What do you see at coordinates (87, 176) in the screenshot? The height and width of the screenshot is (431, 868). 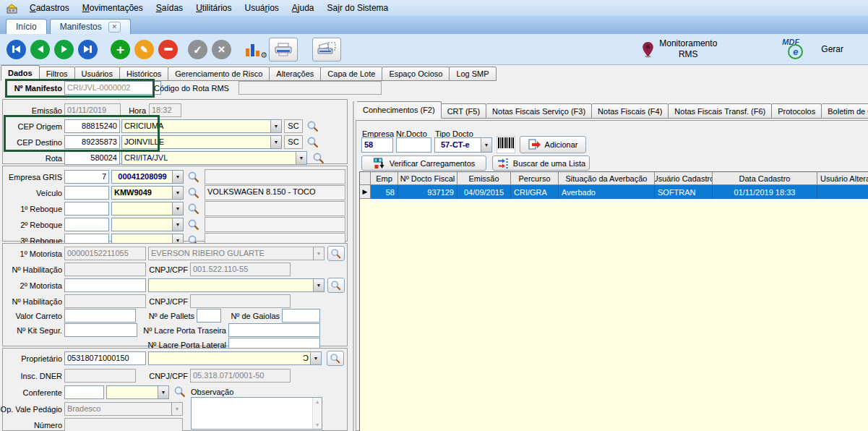 I see `empresa-gris-field: 7` at bounding box center [87, 176].